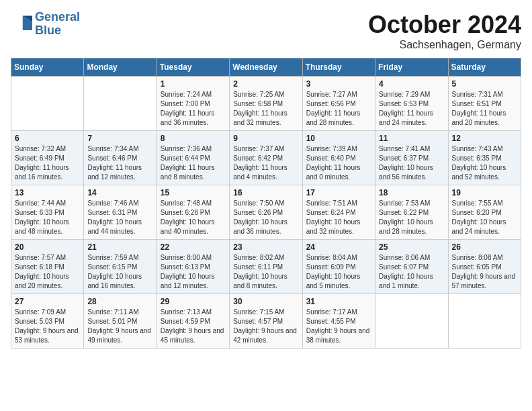  What do you see at coordinates (412, 158) in the screenshot?
I see `calendar-cell: 11Sunrise: 7:41 AMSunset: 6:37 PMDayligh…` at bounding box center [412, 158].